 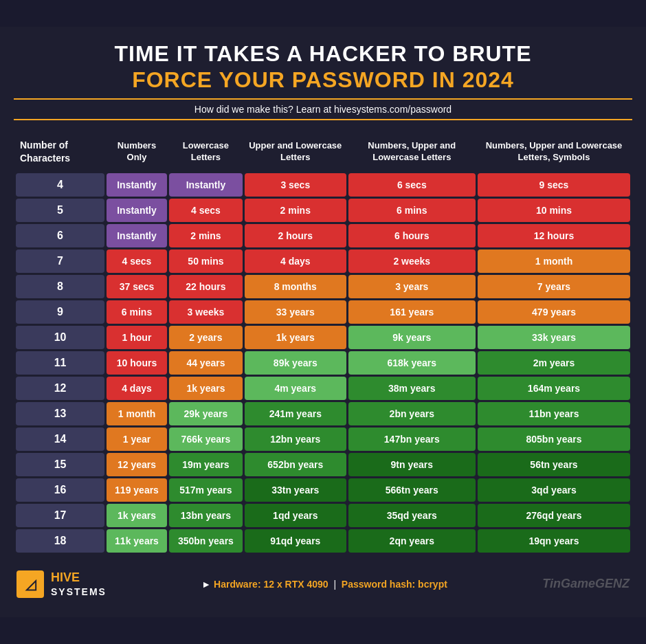 What do you see at coordinates (554, 312) in the screenshot?
I see `data-cell: 479 years` at bounding box center [554, 312].